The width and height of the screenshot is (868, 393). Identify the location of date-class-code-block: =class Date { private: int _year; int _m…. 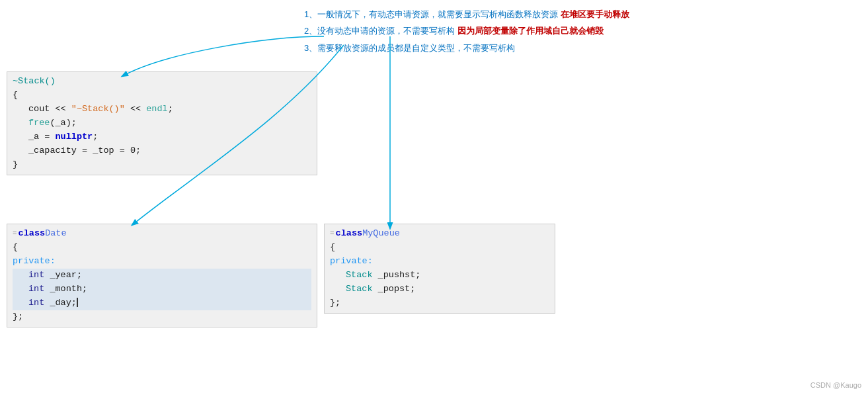
(162, 275).